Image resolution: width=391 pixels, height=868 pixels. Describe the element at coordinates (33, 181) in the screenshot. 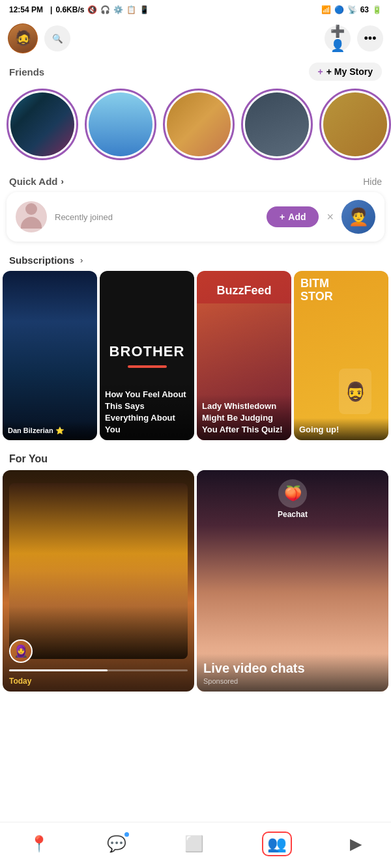

I see `quick-add-label: Quick Add` at that location.